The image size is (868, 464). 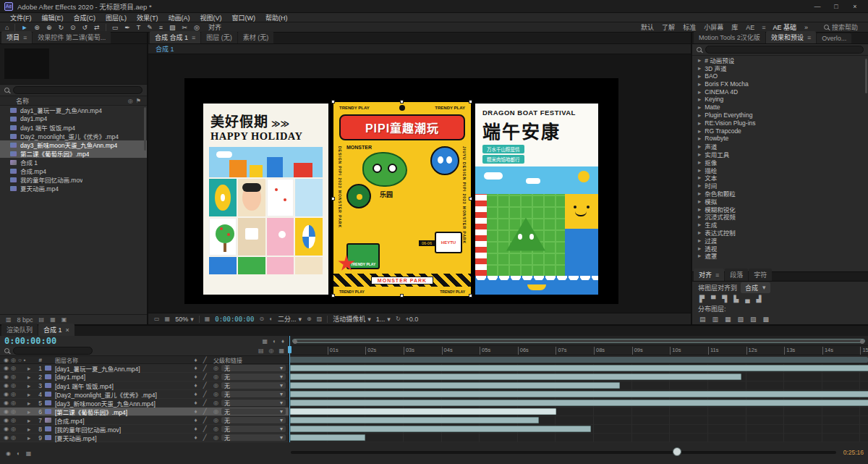 What do you see at coordinates (780, 100) in the screenshot?
I see `effects-category: Keying` at bounding box center [780, 100].